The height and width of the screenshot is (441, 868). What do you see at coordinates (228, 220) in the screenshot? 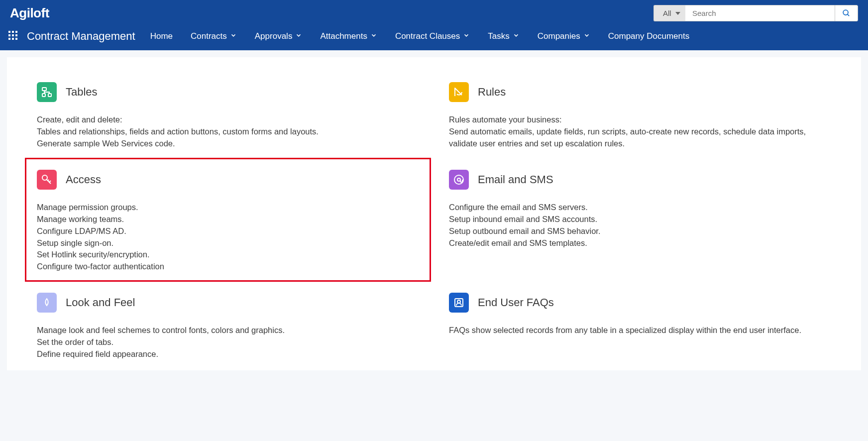
I see `card-access: Access Manage permission groups. Manage …` at bounding box center [228, 220].